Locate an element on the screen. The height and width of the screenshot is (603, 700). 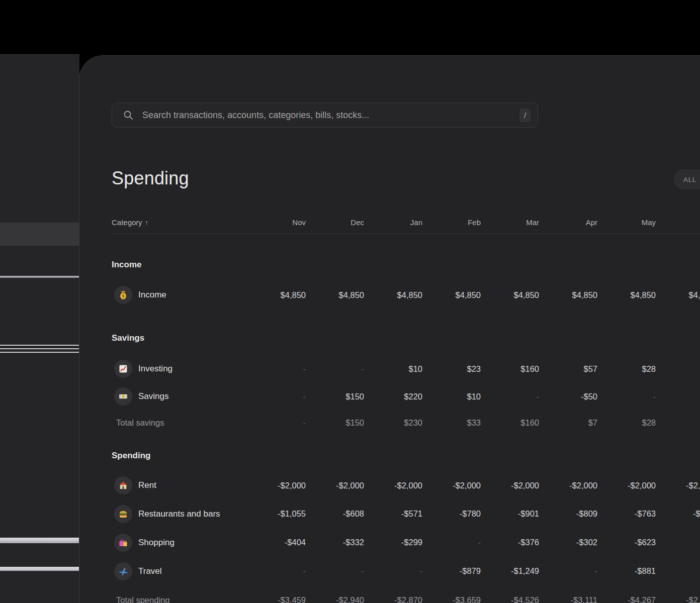
cell-value: -$404 is located at coordinates (277, 543).